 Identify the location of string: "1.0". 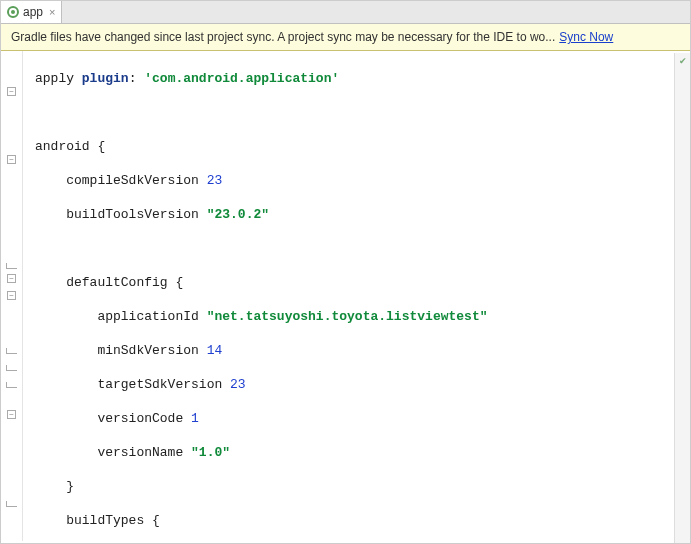
(210, 452).